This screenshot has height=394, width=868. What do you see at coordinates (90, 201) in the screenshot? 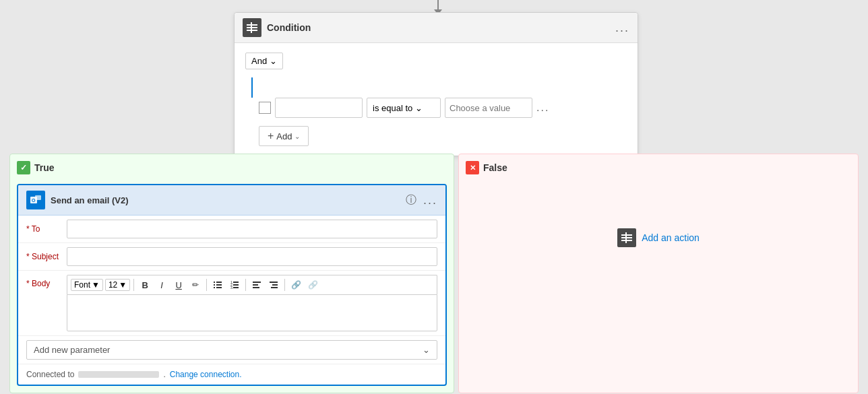
I see `email-card-title: Send an email (V2)` at bounding box center [90, 201].